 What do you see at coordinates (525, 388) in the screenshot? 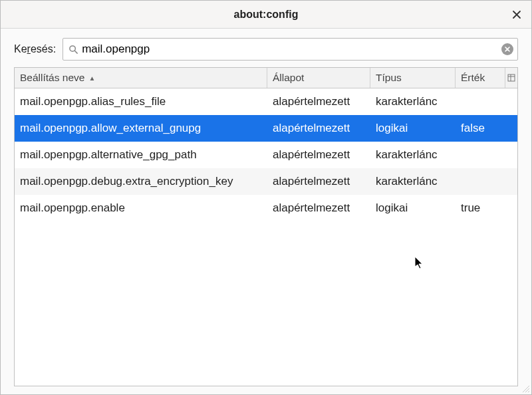
I see `resize-grip-icon` at bounding box center [525, 388].